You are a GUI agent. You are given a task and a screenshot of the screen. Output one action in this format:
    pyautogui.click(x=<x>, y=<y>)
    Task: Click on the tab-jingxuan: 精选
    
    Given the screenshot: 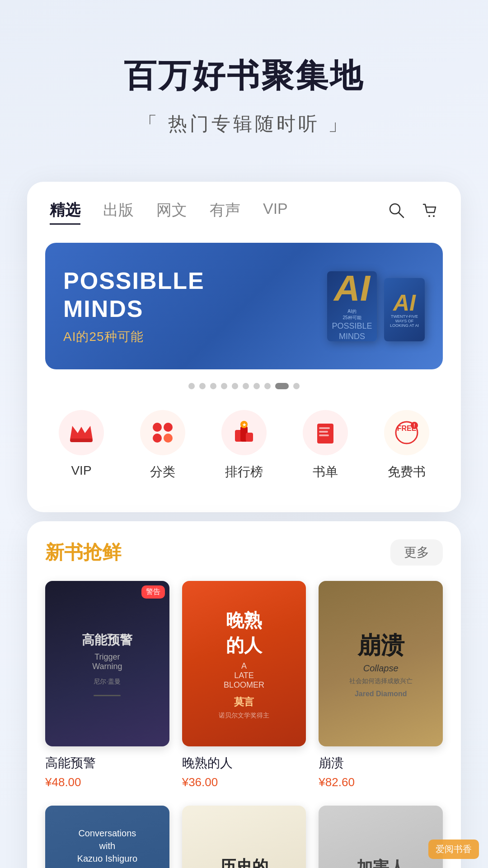 What is the action you would take?
    pyautogui.click(x=65, y=212)
    